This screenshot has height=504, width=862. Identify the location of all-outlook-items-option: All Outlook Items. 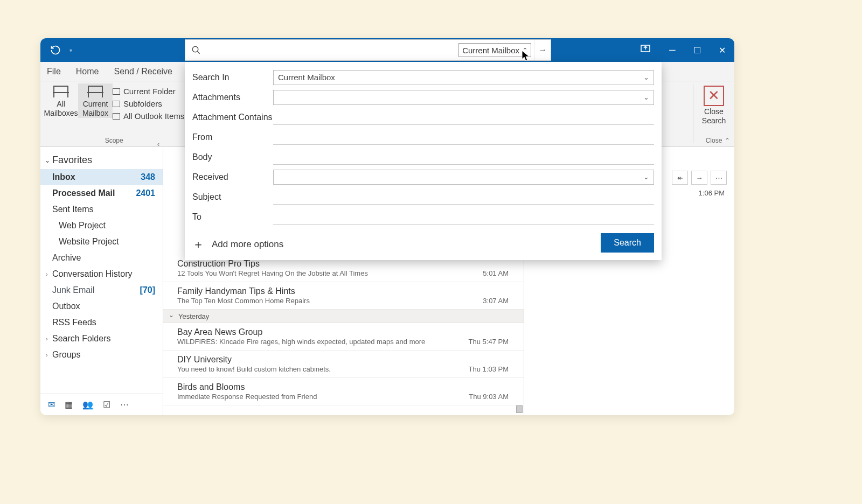
(149, 116).